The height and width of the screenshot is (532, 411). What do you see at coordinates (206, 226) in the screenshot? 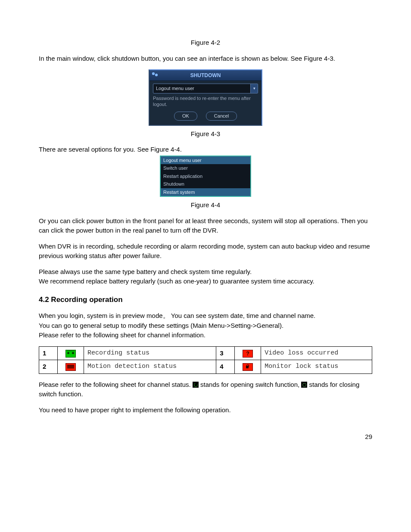
I see `paragraph-power-button: Or you can click power button in the fro…` at bounding box center [206, 226].